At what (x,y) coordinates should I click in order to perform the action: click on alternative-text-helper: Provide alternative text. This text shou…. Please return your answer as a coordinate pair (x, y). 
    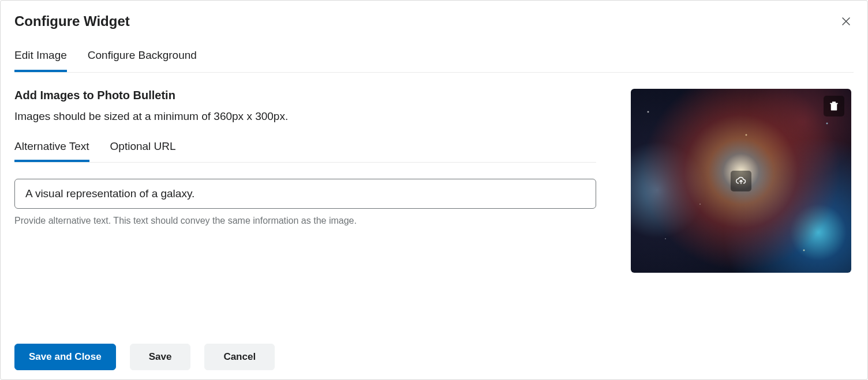
    Looking at the image, I should click on (305, 221).